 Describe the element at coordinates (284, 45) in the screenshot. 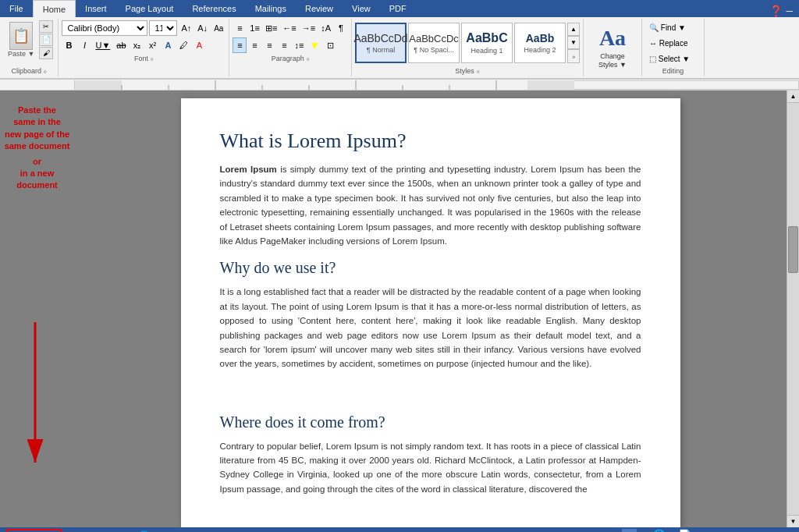

I see `justify-button: ≡` at that location.